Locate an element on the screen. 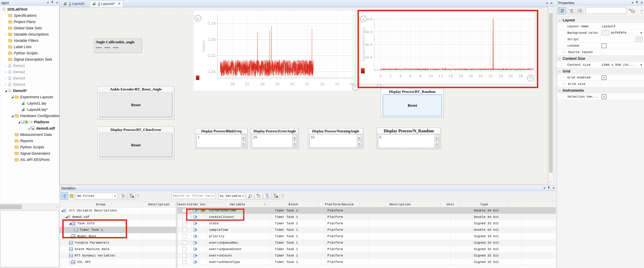 The height and width of the screenshot is (268, 644). combo-arrow-icon: ▼ is located at coordinates (641, 65).